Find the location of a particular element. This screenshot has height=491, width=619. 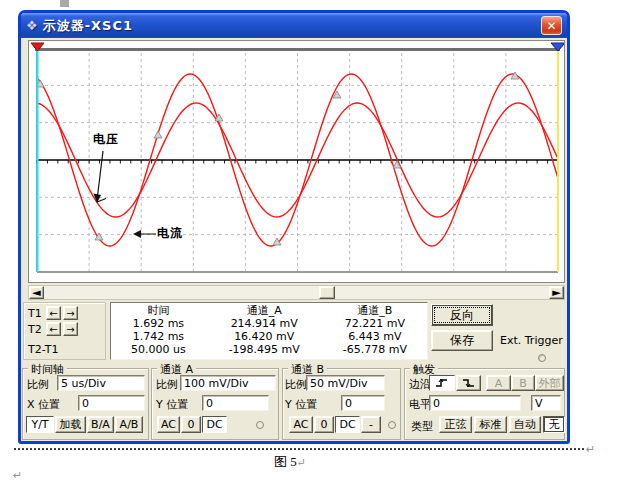

trigger-type-none-button: 无 is located at coordinates (554, 424).